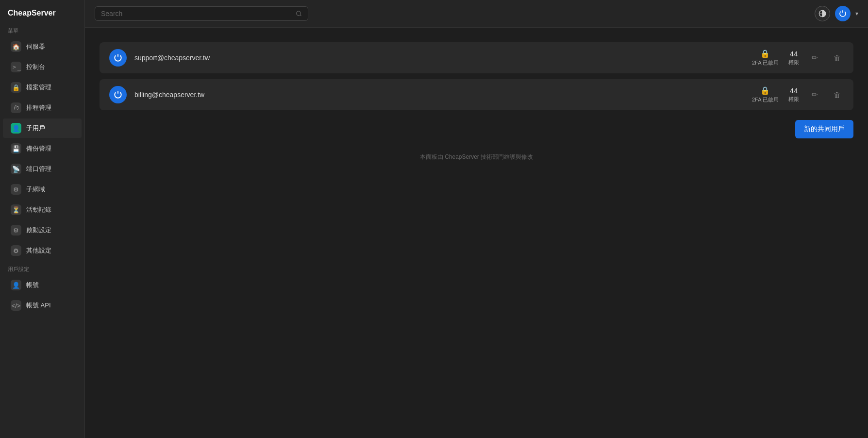  What do you see at coordinates (42, 189) in the screenshot?
I see `sidebar-item-subdomain: ⚙ 子網域` at bounding box center [42, 189].